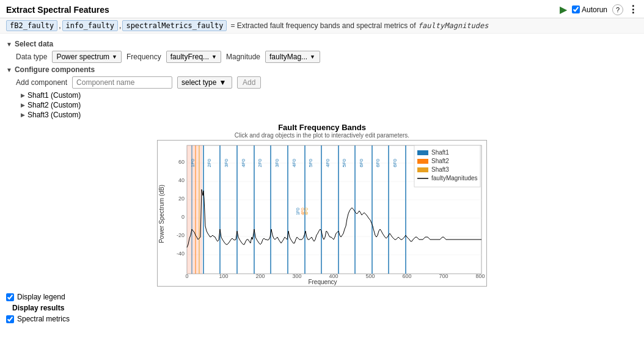 The height and width of the screenshot is (344, 644). Describe the element at coordinates (370, 276) in the screenshot. I see `svg-text: 500` at that location.